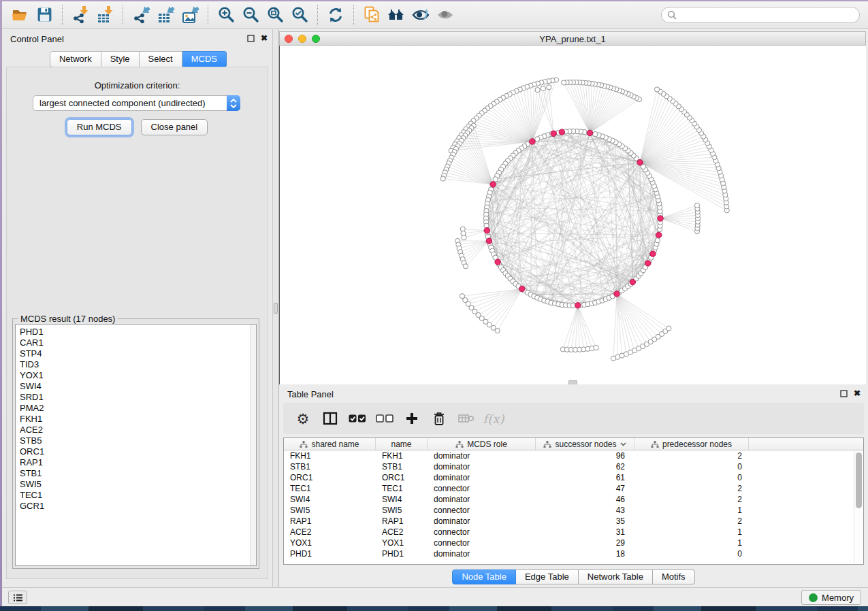  What do you see at coordinates (402, 444) in the screenshot?
I see `column-header-name: name` at bounding box center [402, 444].